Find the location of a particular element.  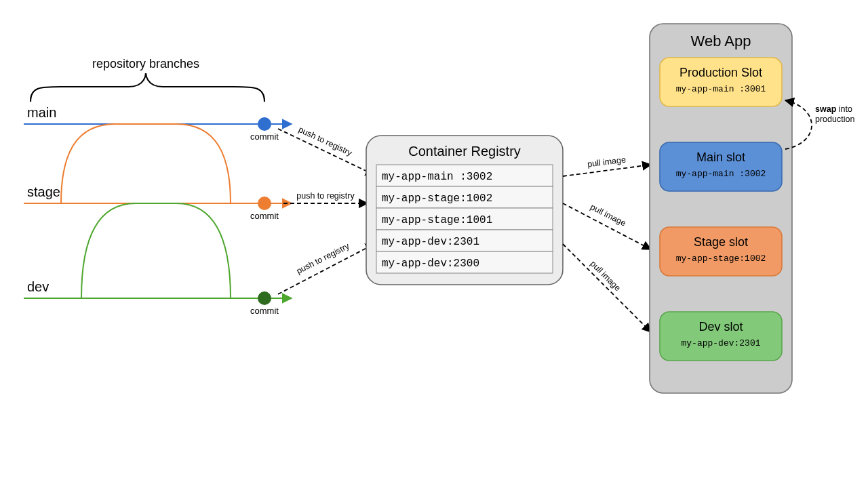

slot-dev-title: Dev slot is located at coordinates (720, 327).